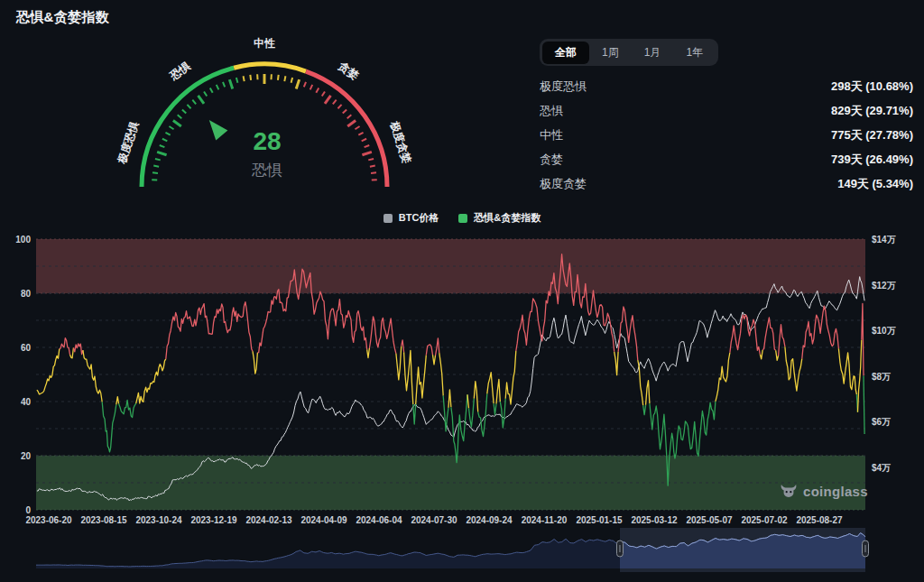 The height and width of the screenshot is (582, 924). Describe the element at coordinates (726, 184) in the screenshot. I see `stat-row-extreme-greed: 极度贪婪 149天 (5.34%)` at that location.